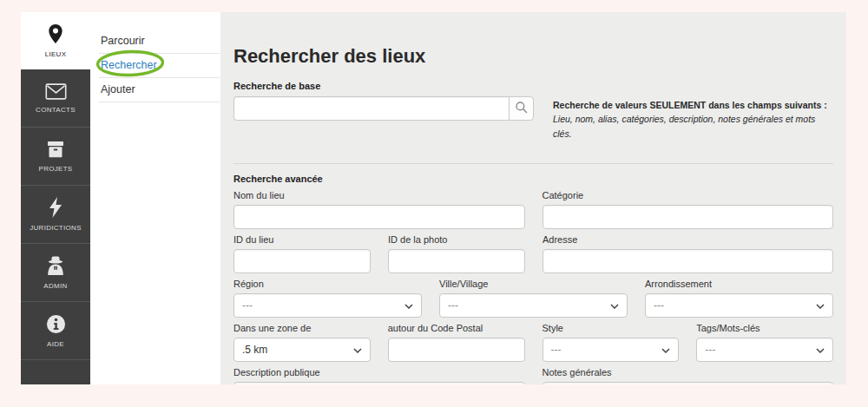 The width and height of the screenshot is (868, 407). I want to click on categorie-input, so click(688, 217).